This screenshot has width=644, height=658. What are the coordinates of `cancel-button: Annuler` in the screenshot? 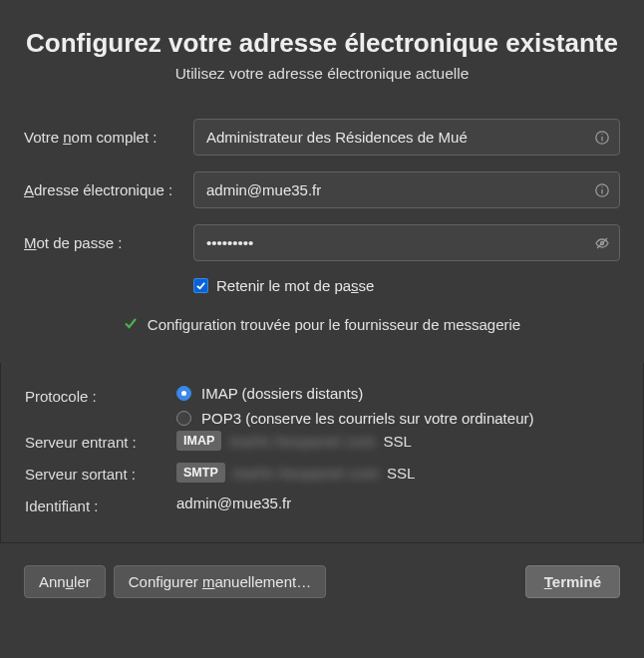 It's located at (65, 582).